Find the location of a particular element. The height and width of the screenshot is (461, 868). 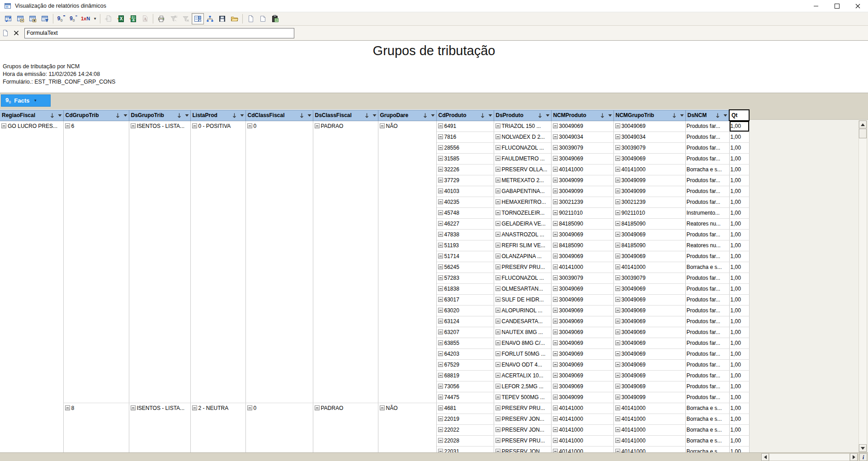

row-field-cell-CdProduto: 67529 is located at coordinates (465, 365).